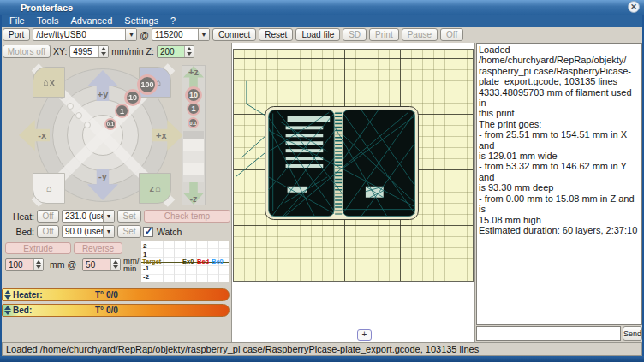 The image size is (644, 362). I want to click on bed-temp-value: 90.0 (user), so click(82, 231).